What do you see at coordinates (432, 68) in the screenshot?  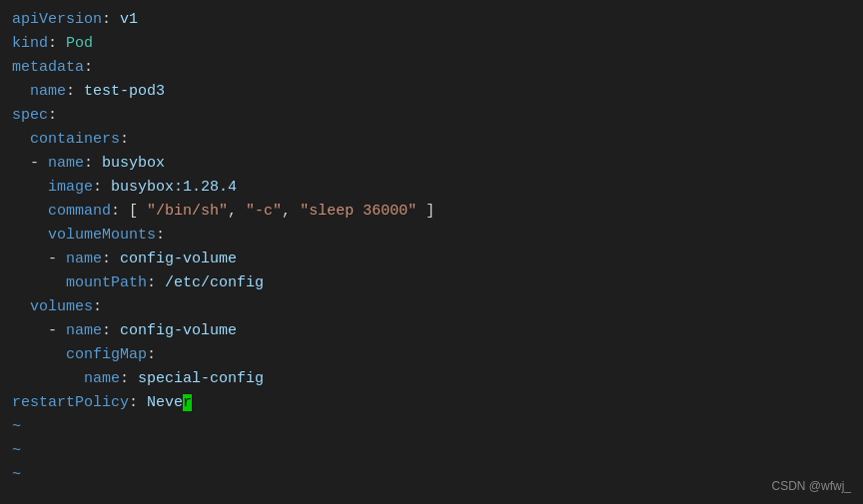 I see `code-line: metadata:` at bounding box center [432, 68].